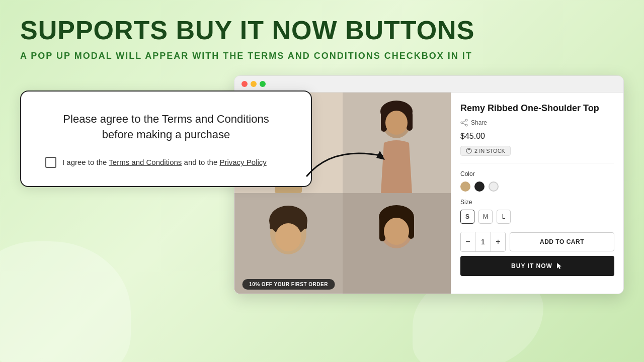 The width and height of the screenshot is (644, 362). What do you see at coordinates (483, 242) in the screenshot?
I see `quantity-value: 1` at bounding box center [483, 242].